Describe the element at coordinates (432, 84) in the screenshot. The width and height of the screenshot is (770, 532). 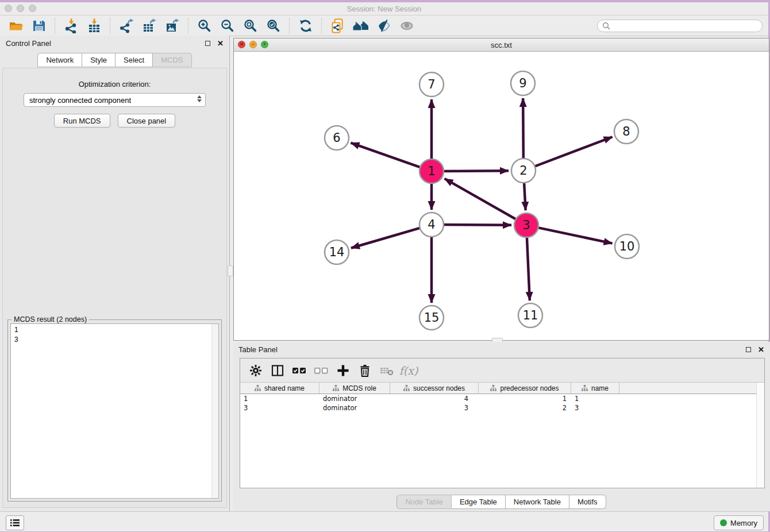
I see `graph-node-7: 7` at that location.